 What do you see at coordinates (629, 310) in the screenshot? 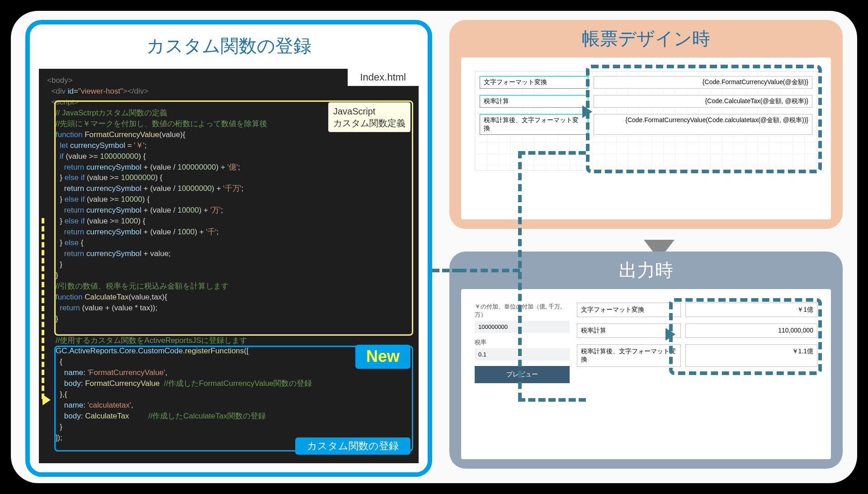
I see `output-label: 文字フォーマット変換` at bounding box center [629, 310].